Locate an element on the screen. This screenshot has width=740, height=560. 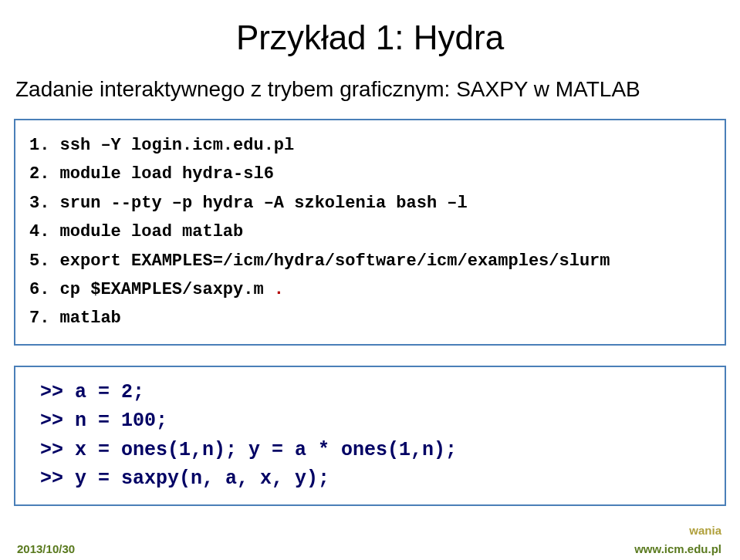
footer-url: www.icm.edu.pl is located at coordinates (677, 549).